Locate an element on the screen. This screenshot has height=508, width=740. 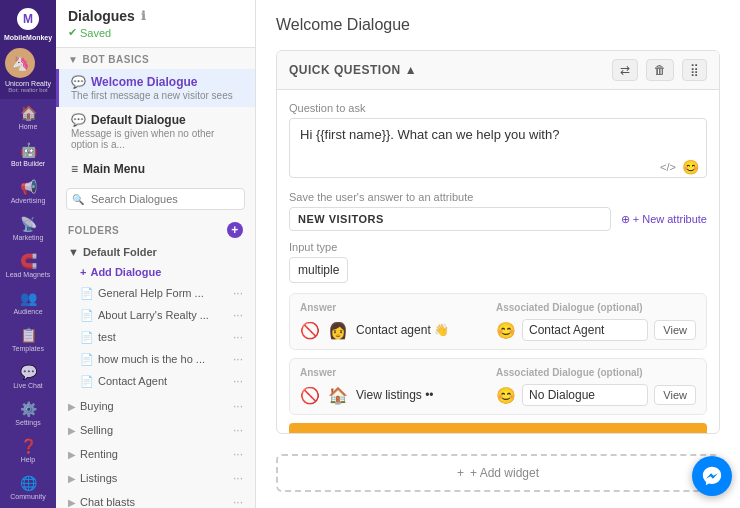
folder-buying: ▶ Buying ··· is located at coordinates (156, 406).